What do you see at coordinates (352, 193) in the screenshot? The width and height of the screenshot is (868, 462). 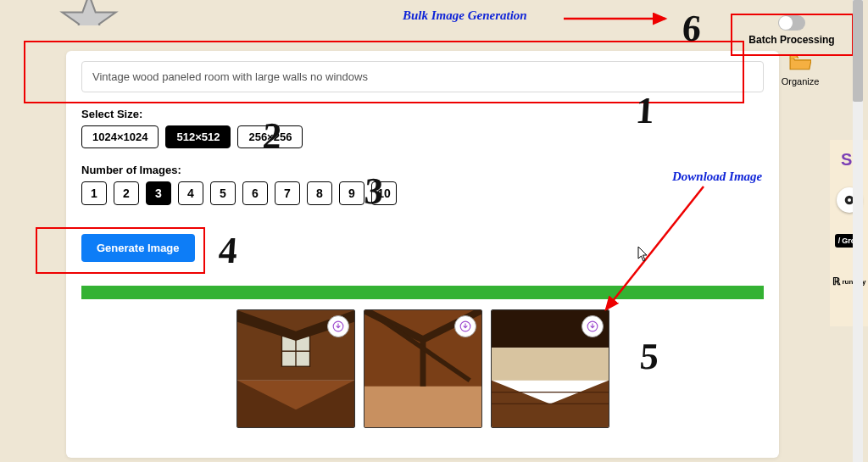 I see `count-9: 9` at bounding box center [352, 193].